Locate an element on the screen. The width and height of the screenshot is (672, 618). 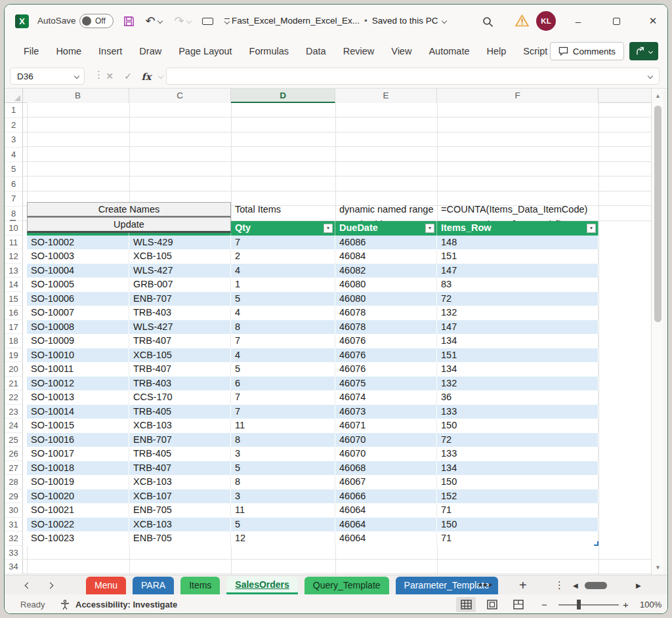
row-header-14: 14 is located at coordinates (14, 285).